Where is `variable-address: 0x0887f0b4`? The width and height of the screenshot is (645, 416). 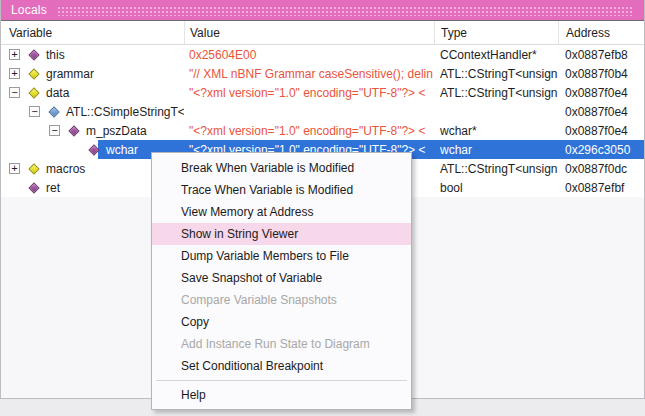 variable-address: 0x0887f0b4 is located at coordinates (601, 74).